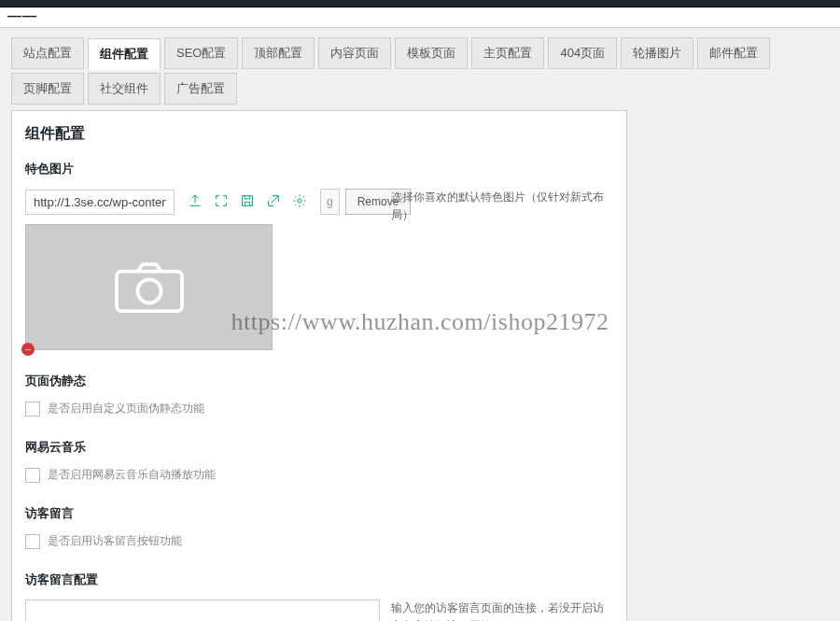 The height and width of the screenshot is (621, 840). What do you see at coordinates (319, 447) in the screenshot?
I see `netease-label: 网易云音乐` at bounding box center [319, 447].